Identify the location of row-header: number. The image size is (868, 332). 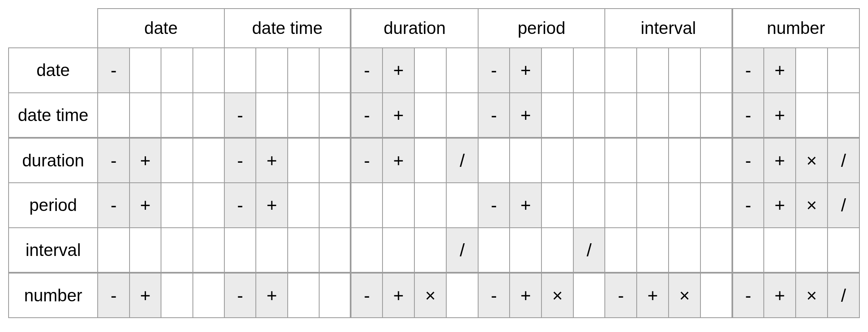
(53, 295).